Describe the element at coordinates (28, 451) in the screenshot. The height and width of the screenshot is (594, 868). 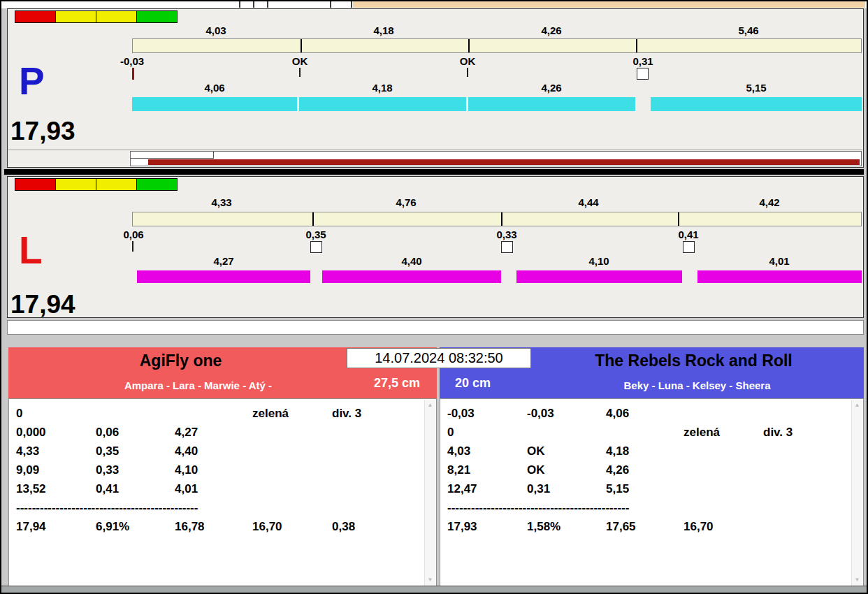
I see `cell: 4,33` at that location.